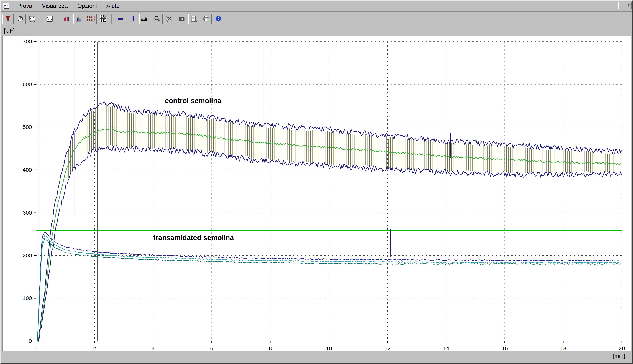 Image resolution: width=633 pixels, height=364 pixels. What do you see at coordinates (182, 19) in the screenshot?
I see `snapshot-button` at bounding box center [182, 19].